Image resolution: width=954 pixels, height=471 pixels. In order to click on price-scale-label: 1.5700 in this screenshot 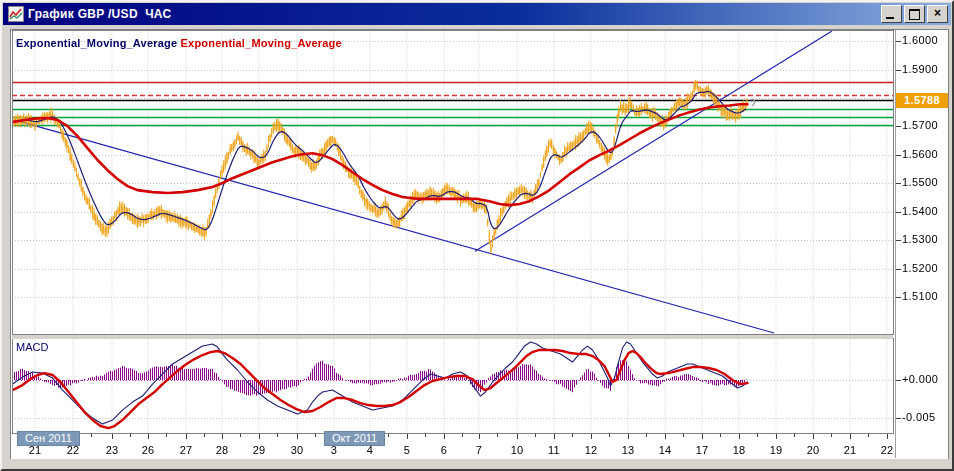, I will do `click(920, 125)`.